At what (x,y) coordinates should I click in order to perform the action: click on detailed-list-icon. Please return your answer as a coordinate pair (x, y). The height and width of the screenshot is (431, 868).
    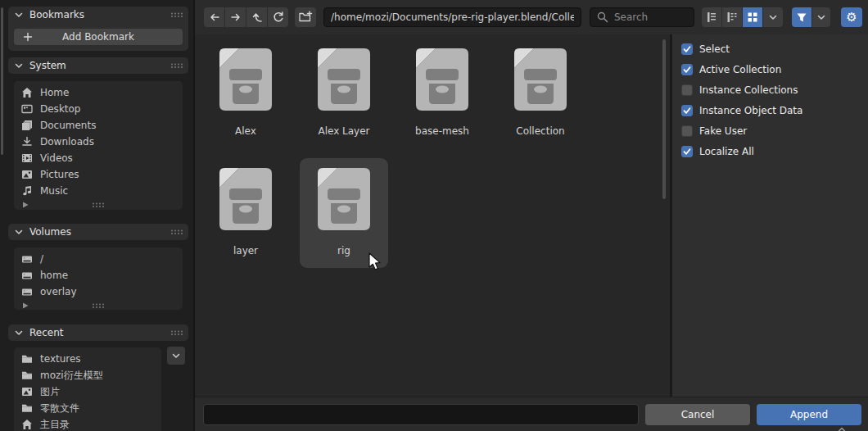
    Looking at the image, I should click on (732, 17).